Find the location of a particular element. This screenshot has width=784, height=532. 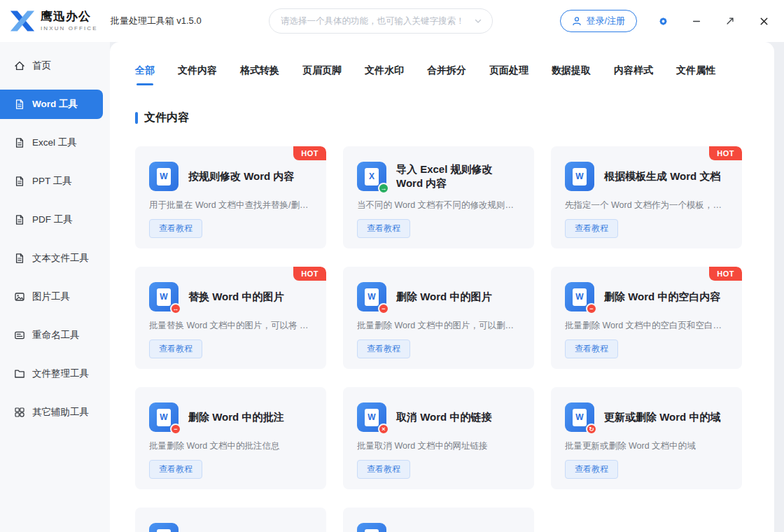

tool-card: HOT W − 删除 Word 中的批注 批量删除 Word 文档中的批注信息 … is located at coordinates (231, 438).